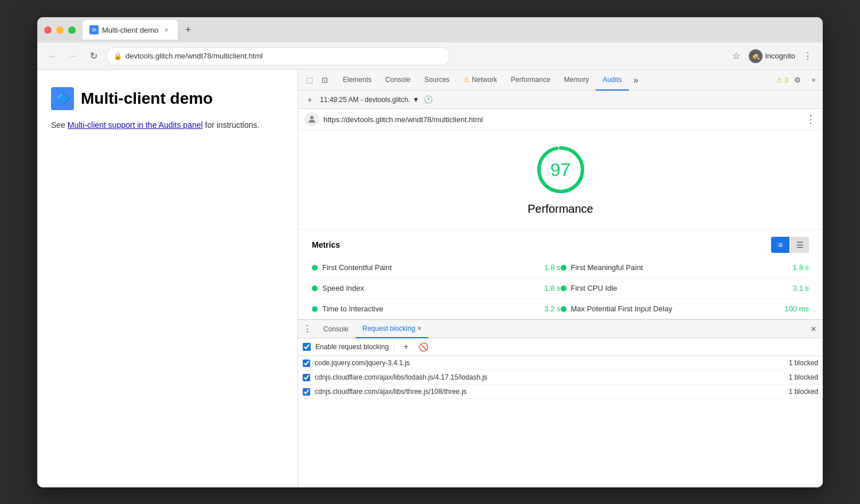  Describe the element at coordinates (431, 267) in the screenshot. I see `metric-name-fcp: First Contentful Paint` at that location.